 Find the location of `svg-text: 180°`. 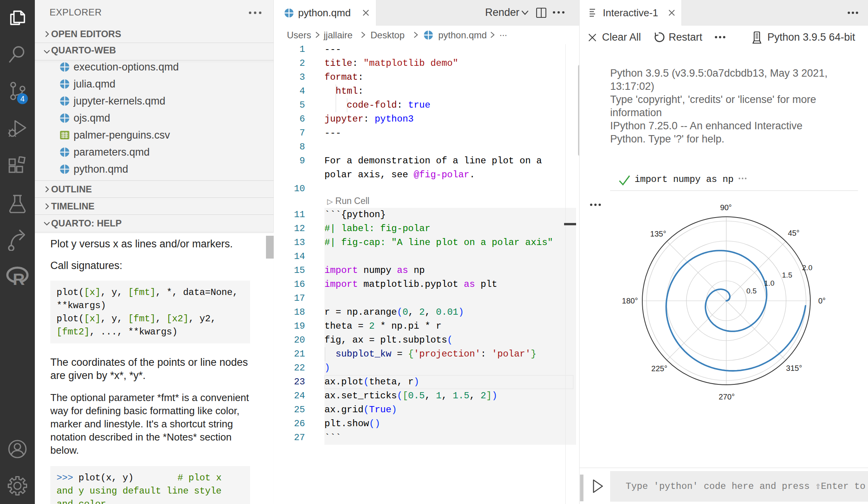

svg-text: 180° is located at coordinates (630, 301).